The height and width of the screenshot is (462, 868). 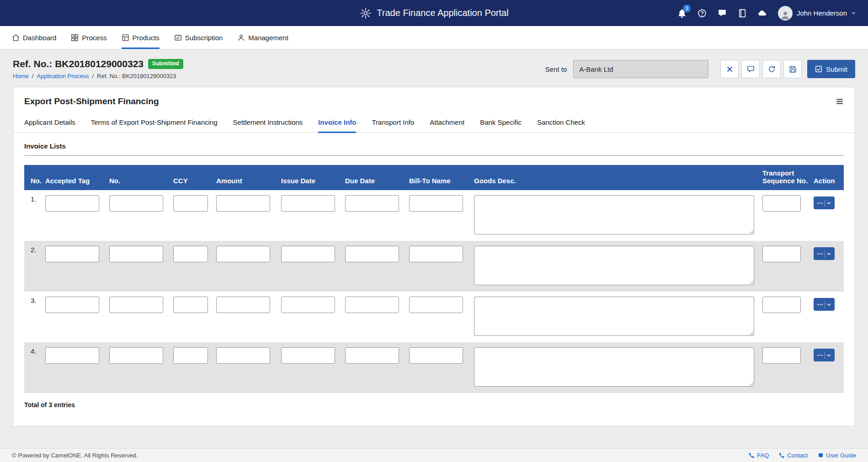 What do you see at coordinates (125, 37) in the screenshot?
I see `products-icon` at bounding box center [125, 37].